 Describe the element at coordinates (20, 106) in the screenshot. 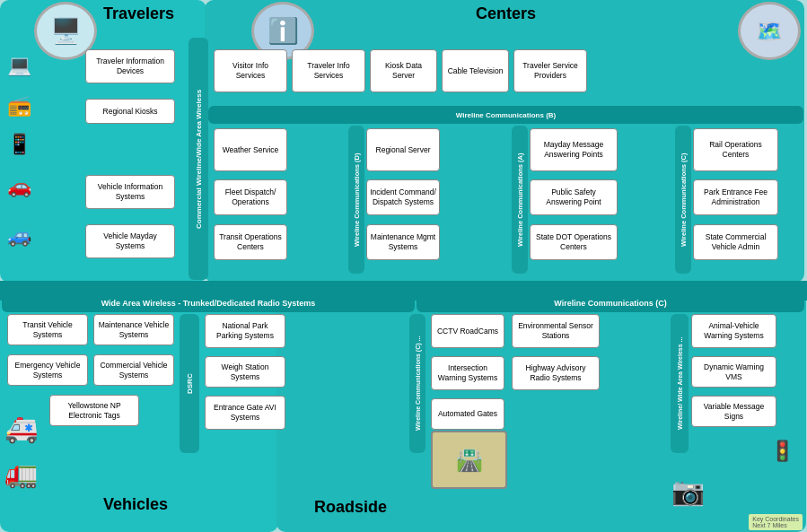

I see `radio-icon: 📻` at that location.